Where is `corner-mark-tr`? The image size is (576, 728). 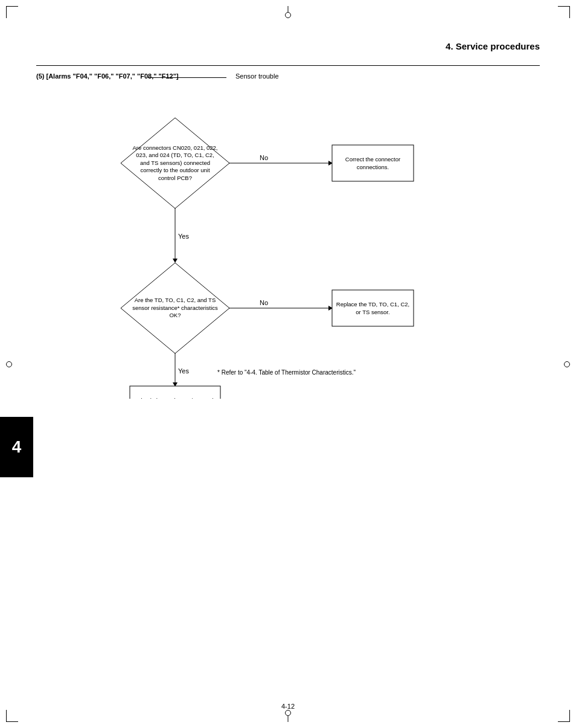
corner-mark-tr is located at coordinates (564, 12).